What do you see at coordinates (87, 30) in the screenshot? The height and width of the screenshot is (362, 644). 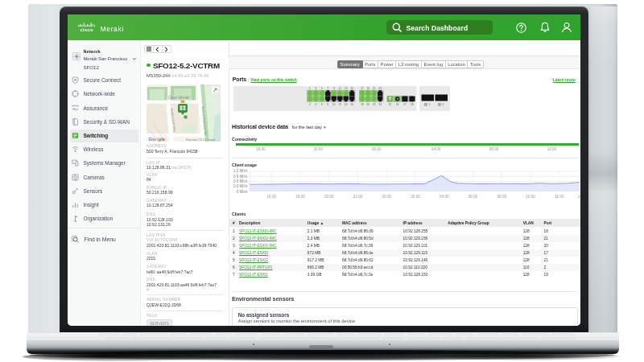 I see `svg-text: cisco` at bounding box center [87, 30].